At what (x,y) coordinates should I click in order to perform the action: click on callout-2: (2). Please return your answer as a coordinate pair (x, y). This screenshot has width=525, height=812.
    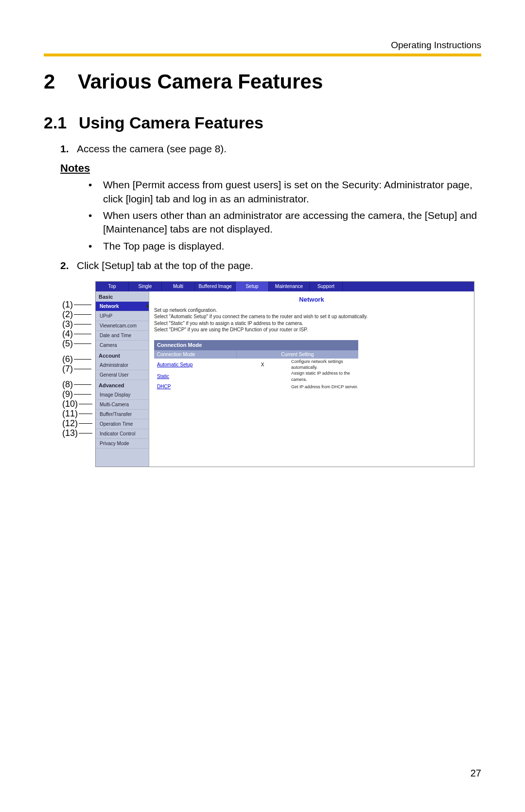
    Looking at the image, I should click on (68, 314).